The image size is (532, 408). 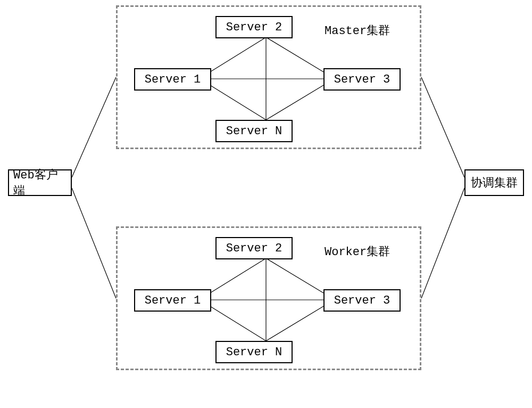 What do you see at coordinates (494, 183) in the screenshot?
I see `coordination-cluster-label: 协调集群` at bounding box center [494, 183].